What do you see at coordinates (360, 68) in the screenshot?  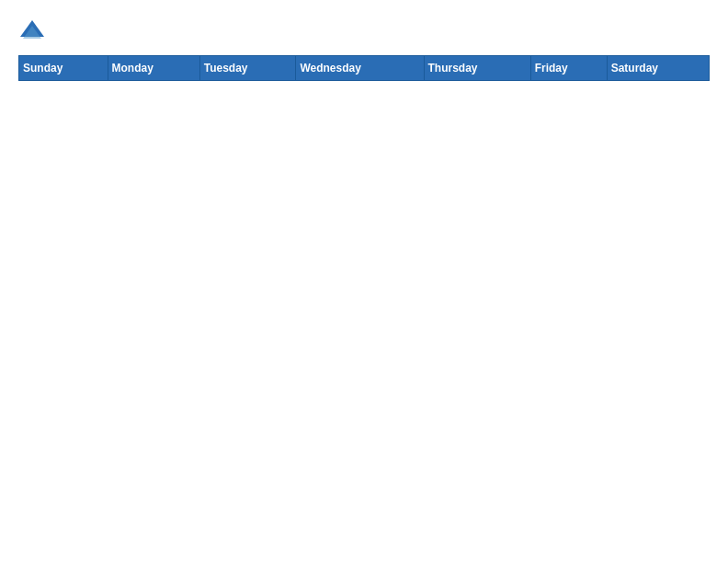 I see `weekday-header-wednesday: Wednesday` at bounding box center [360, 68].